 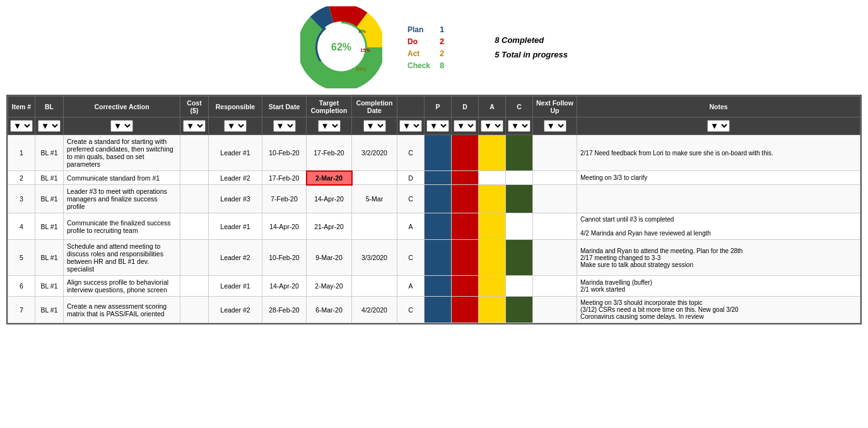 I want to click on filter-bl-select: ▼, so click(x=49, y=126).